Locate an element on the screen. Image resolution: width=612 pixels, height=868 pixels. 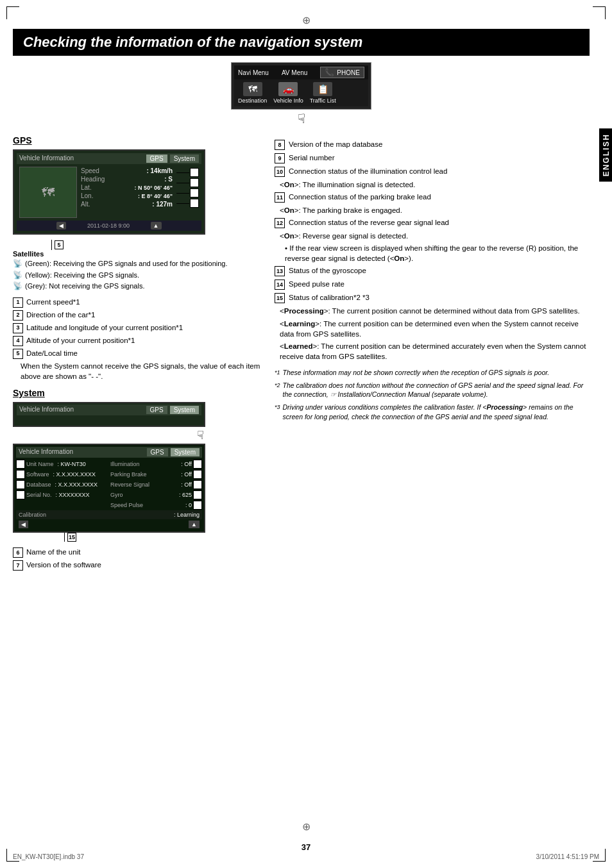
sat-grey: 📡 (Grey): Not receiving the GPS signals. is located at coordinates (138, 287).